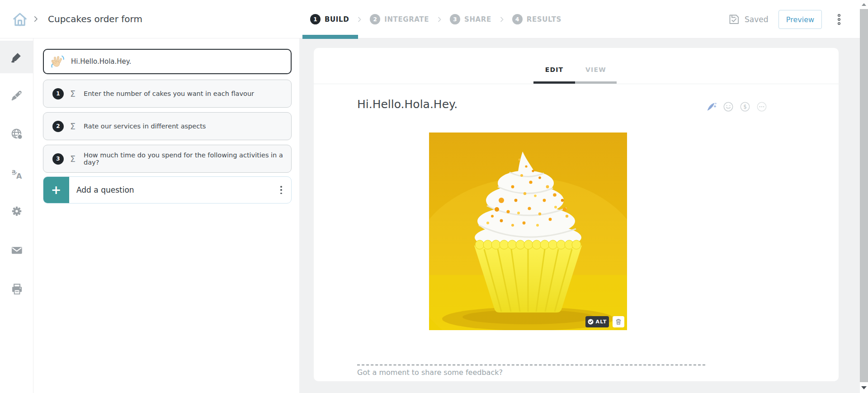 Image resolution: width=868 pixels, height=393 pixels. Describe the element at coordinates (434, 19) in the screenshot. I see `top-header: Cupcakes order form 1 BUILD 2 INTEGRATE …` at that location.